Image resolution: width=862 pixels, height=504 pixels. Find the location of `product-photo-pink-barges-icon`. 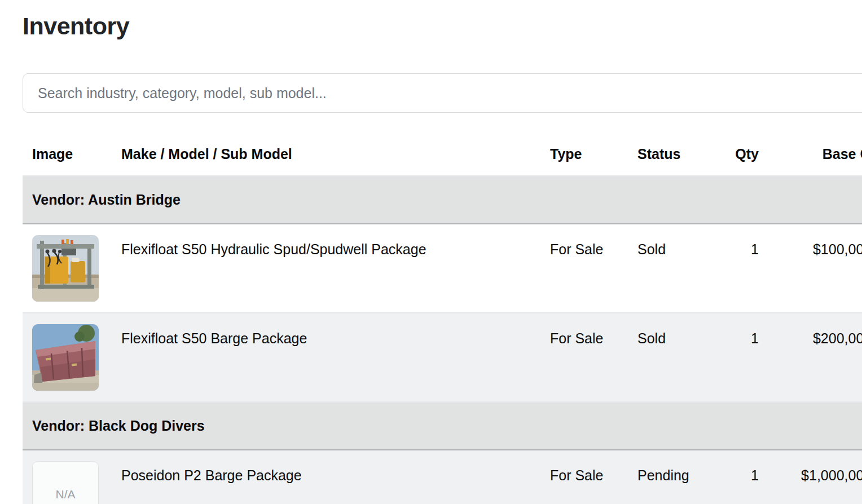

product-photo-pink-barges-icon is located at coordinates (65, 357).